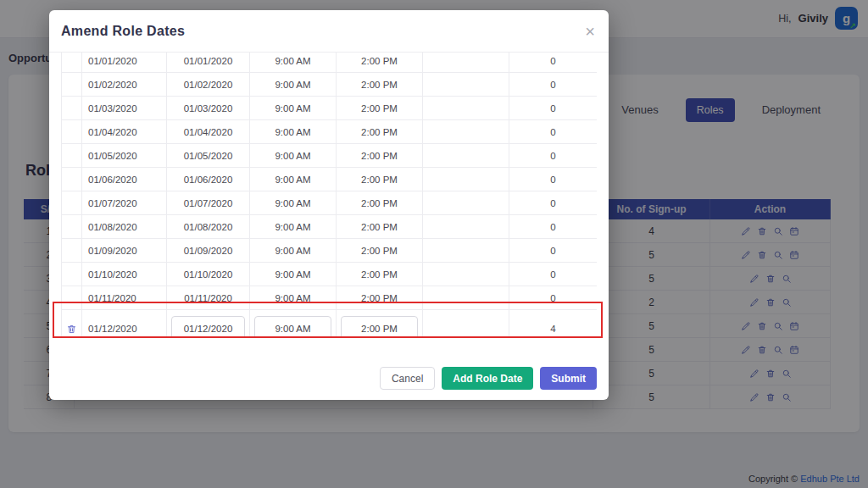 Image resolution: width=868 pixels, height=488 pixels. Describe the element at coordinates (487, 378) in the screenshot. I see `add-role-date-button: Add Role Date` at that location.